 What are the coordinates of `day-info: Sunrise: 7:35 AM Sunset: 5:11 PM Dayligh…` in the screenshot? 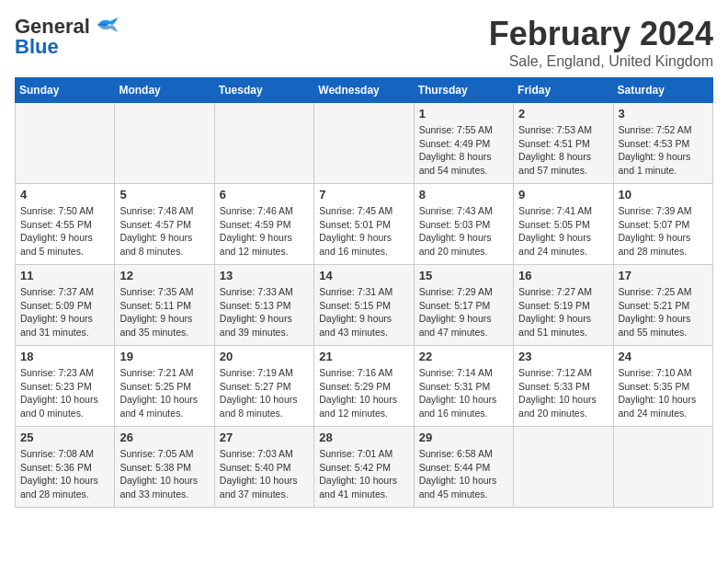 It's located at (164, 313).